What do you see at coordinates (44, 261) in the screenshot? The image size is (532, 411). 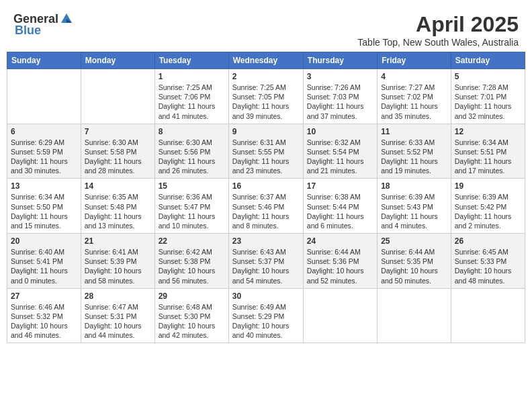 I see `calendar-cell: 20Sunrise: 6:40 AM Sunset: 5:41 PM Dayli…` at bounding box center [44, 261].